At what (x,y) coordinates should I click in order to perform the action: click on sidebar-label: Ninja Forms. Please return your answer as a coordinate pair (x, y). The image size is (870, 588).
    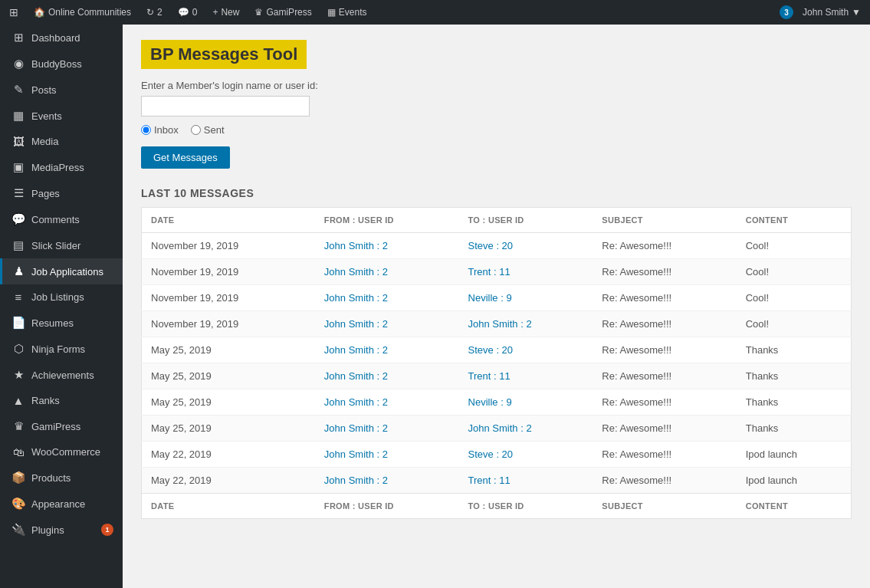
    Looking at the image, I should click on (58, 350).